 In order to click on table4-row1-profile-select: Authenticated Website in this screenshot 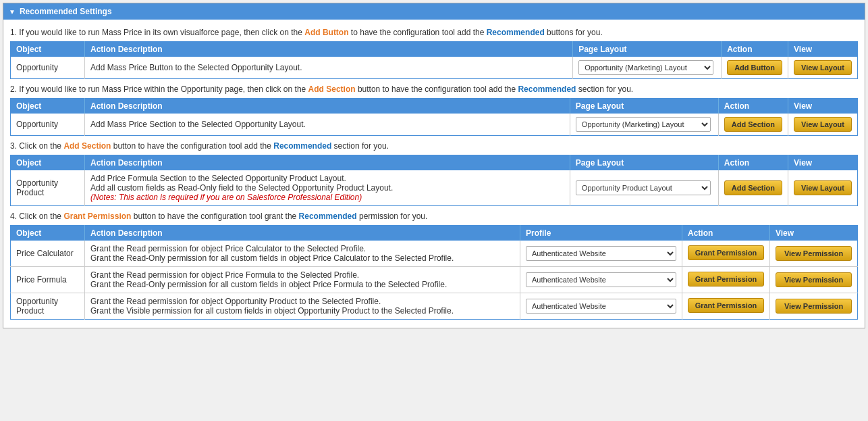, I will do `click(601, 280)`.